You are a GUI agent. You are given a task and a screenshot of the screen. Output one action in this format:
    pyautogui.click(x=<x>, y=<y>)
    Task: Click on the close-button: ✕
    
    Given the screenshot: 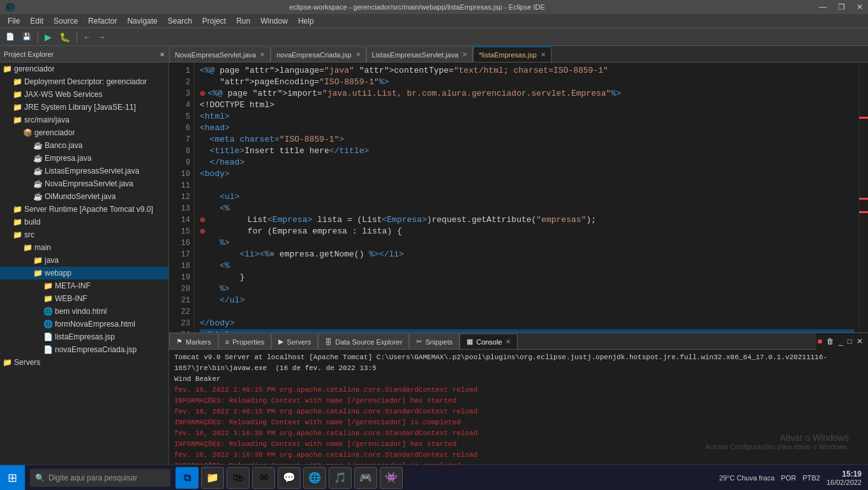 What is the action you would take?
    pyautogui.click(x=860, y=7)
    